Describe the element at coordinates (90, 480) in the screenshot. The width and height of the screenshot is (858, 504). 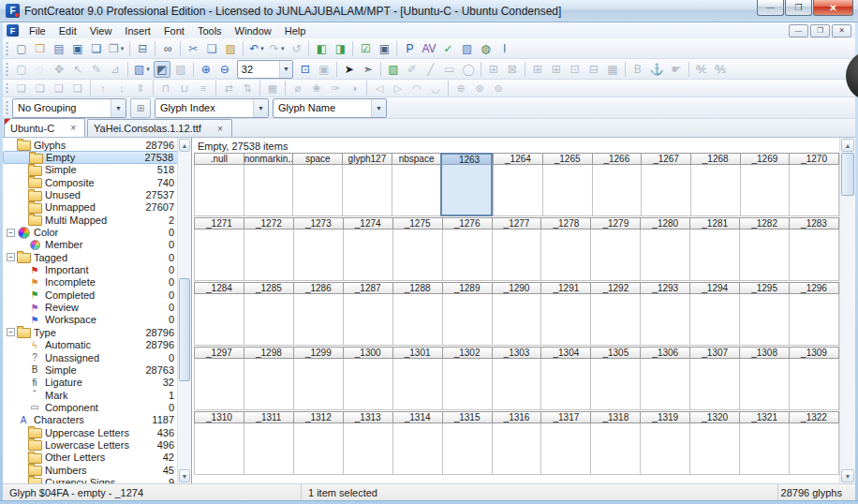
I see `tree-item-currency-signs: Currency Signs9` at that location.